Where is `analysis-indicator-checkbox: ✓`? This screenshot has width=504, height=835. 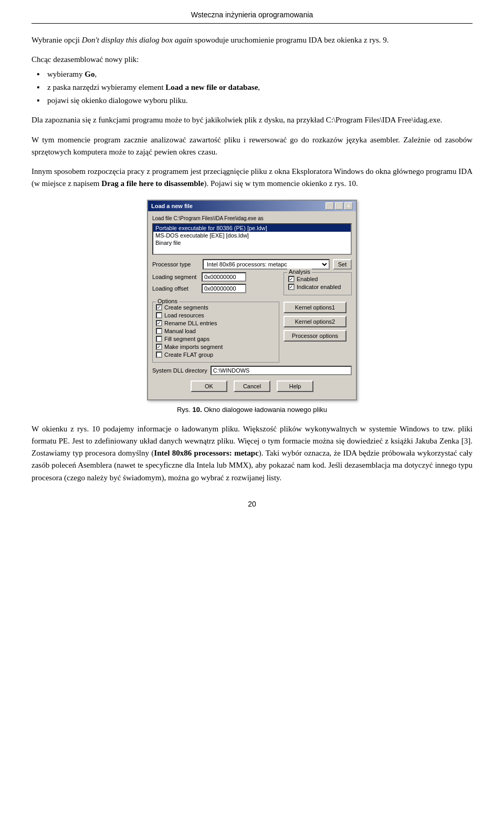 analysis-indicator-checkbox: ✓ is located at coordinates (291, 287).